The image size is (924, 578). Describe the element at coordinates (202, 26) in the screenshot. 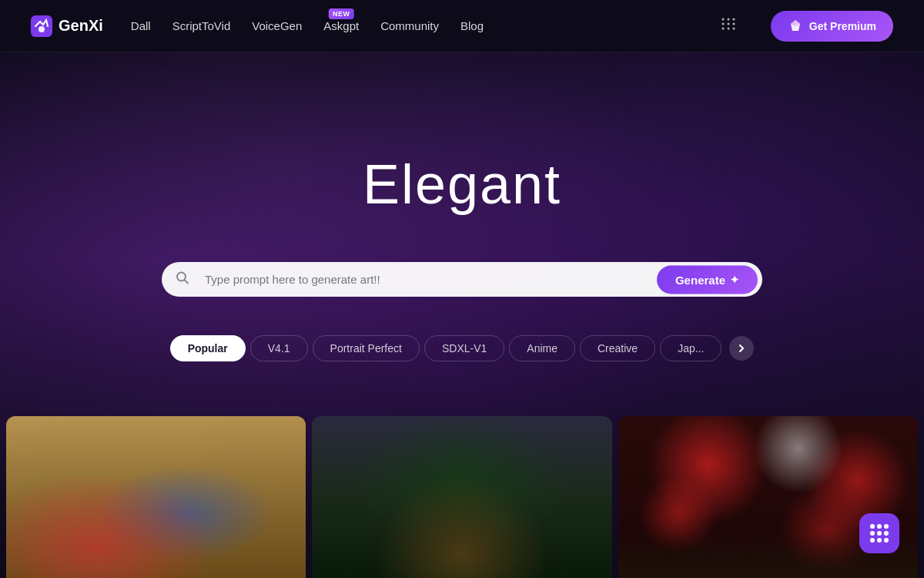

I see `nav-item-scripttovid: ScriptToVid` at that location.